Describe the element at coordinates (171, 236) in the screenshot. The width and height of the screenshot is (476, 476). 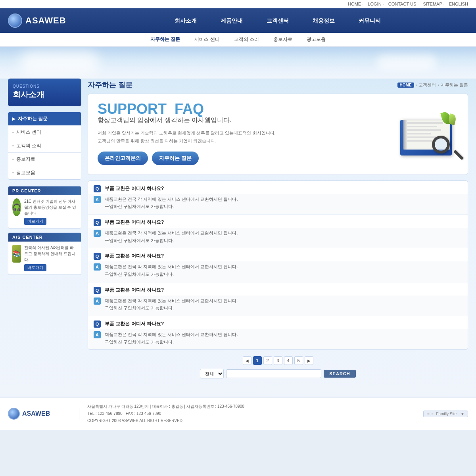
I see `faq-answer-text-1: 제품교환은 전국 각 지역에 있는 서비스 센터에서 교환하시면 됩니다.구입하…` at that location.